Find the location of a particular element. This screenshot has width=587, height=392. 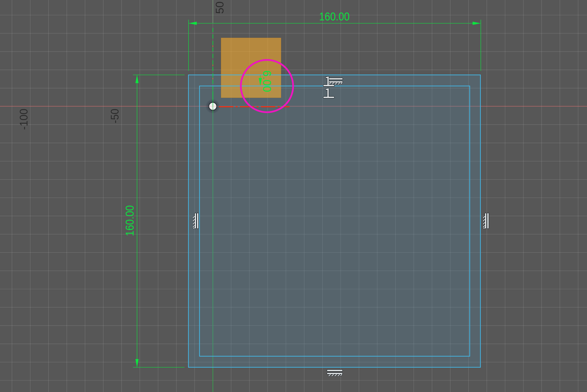

svg-text: -50 is located at coordinates (114, 116).